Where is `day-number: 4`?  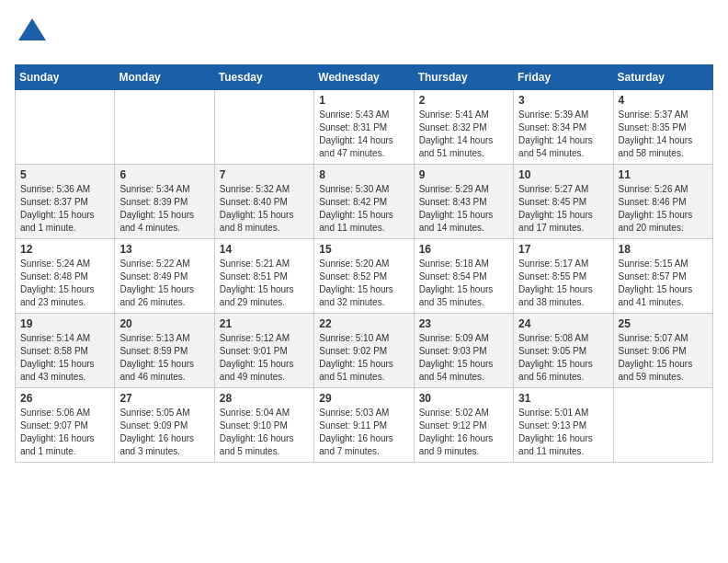 day-number: 4 is located at coordinates (664, 100).